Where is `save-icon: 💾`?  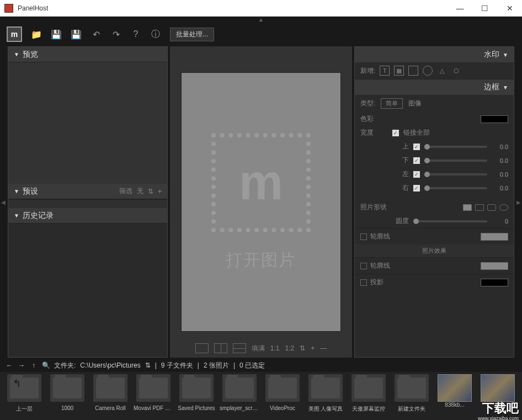
save-icon: 💾 is located at coordinates (56, 34).